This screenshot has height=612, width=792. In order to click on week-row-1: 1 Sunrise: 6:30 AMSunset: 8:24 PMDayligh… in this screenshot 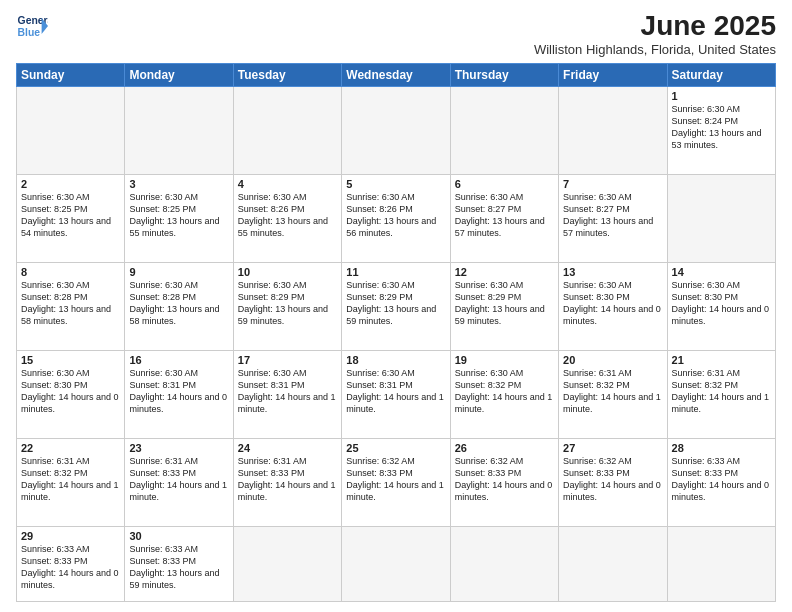, I will do `click(396, 131)`.